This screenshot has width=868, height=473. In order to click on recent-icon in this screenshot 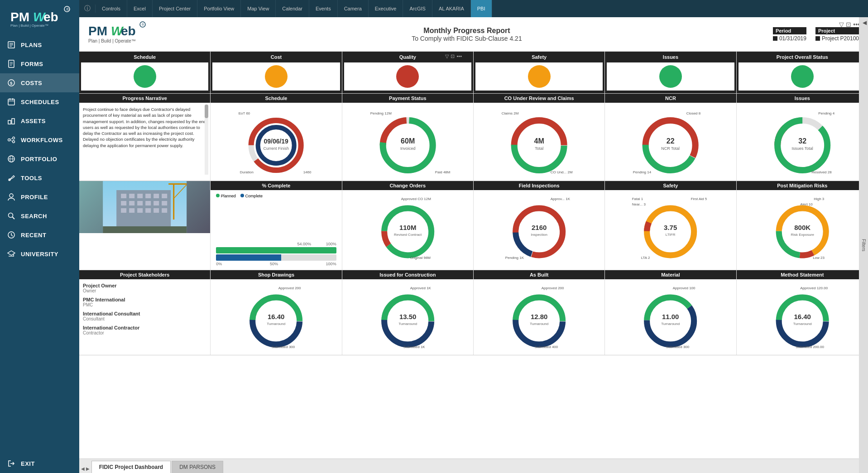, I will do `click(11, 235)`.